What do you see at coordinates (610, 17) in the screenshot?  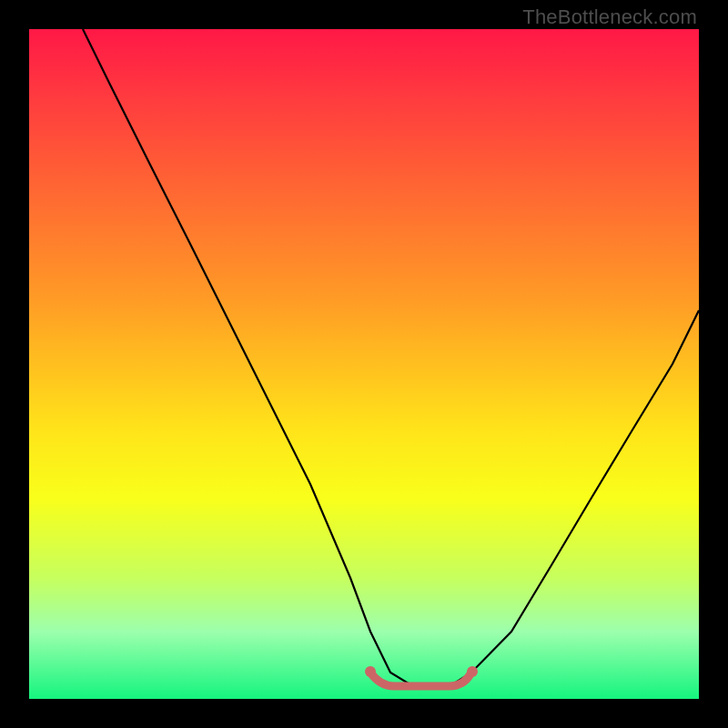 I see `watermark-text: TheBottleneck.com` at bounding box center [610, 17].